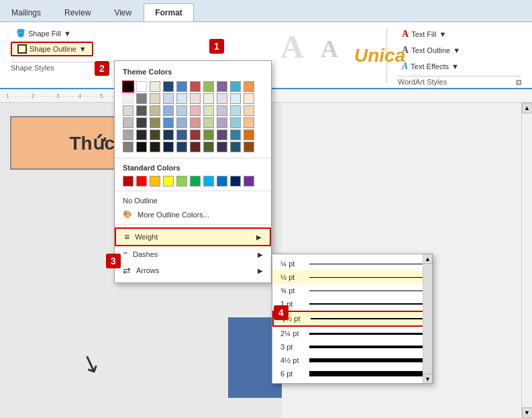  I want to click on text-outline-button: A Text Outline ▼, so click(460, 50).